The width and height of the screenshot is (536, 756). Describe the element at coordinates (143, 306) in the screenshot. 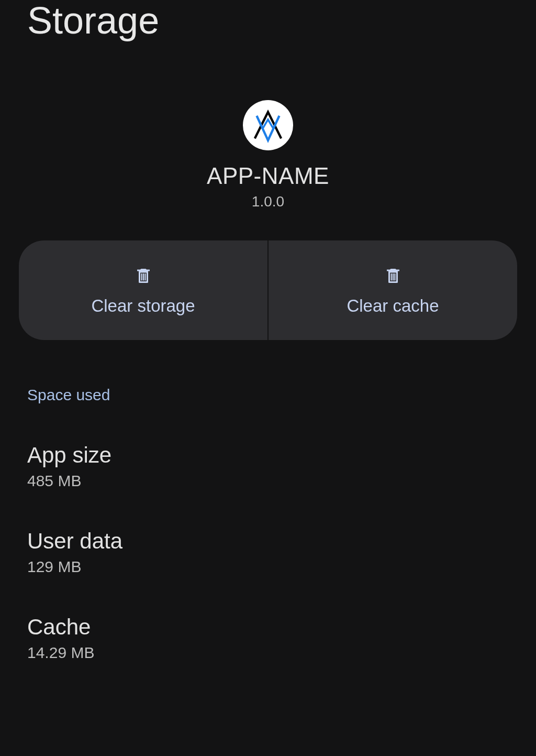

I see `clear-storage-label: Clear storage` at that location.